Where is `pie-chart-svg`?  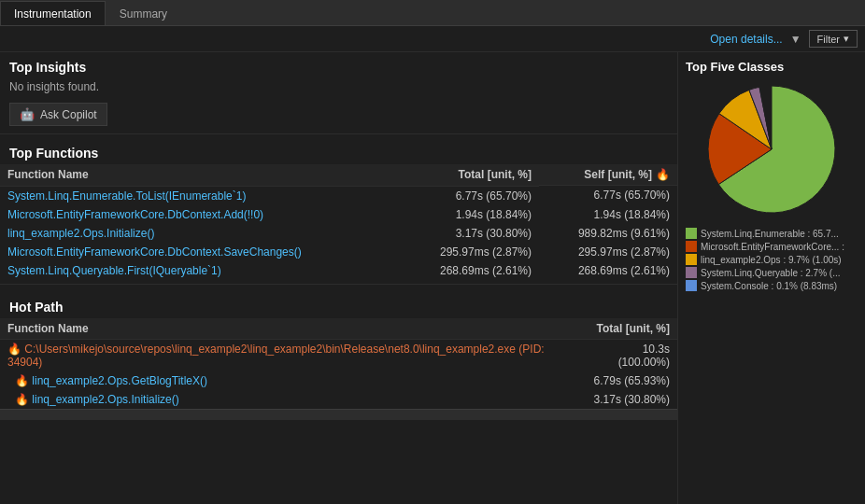
pie-chart-svg is located at coordinates (772, 149).